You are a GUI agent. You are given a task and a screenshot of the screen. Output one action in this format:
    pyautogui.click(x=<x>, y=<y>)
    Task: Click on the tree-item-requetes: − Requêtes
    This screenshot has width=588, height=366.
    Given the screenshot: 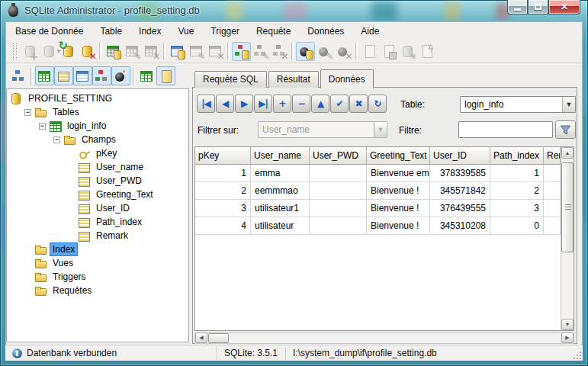 What is the action you would take?
    pyautogui.click(x=98, y=291)
    